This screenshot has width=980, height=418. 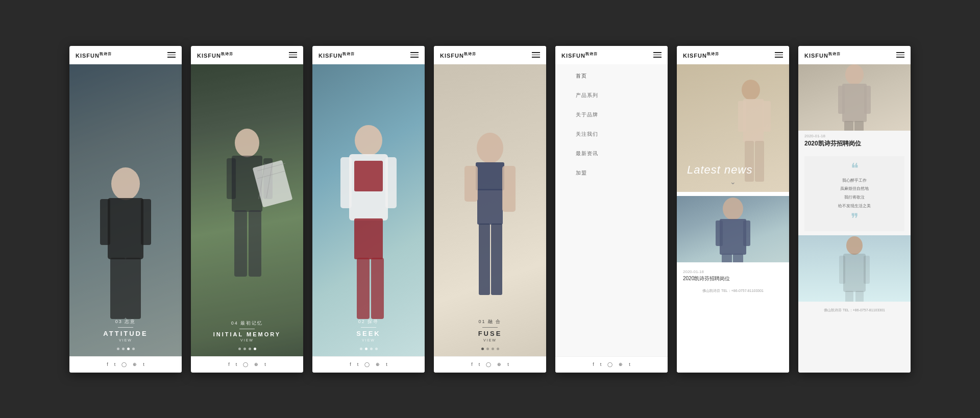 I want to click on latest-news-title: Latest news, so click(x=720, y=170).